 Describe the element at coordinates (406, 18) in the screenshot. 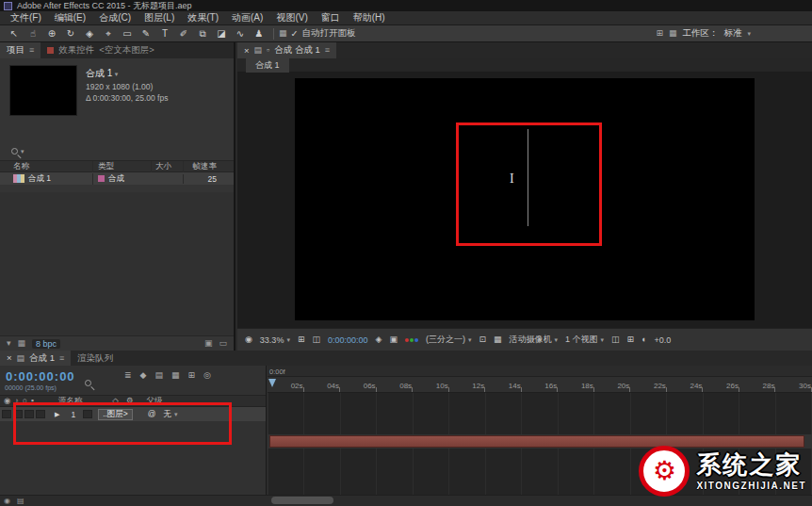

I see `menu-bar: 文件(F)编辑(E)合成(C)图层(L)效果(T)动画(A)视图(V)窗口帮助(…` at that location.